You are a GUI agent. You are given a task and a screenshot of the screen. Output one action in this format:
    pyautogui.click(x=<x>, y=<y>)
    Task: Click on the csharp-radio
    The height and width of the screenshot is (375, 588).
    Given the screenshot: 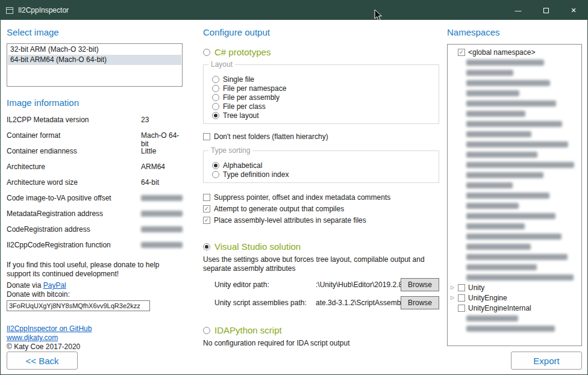 What is the action you would take?
    pyautogui.click(x=207, y=52)
    